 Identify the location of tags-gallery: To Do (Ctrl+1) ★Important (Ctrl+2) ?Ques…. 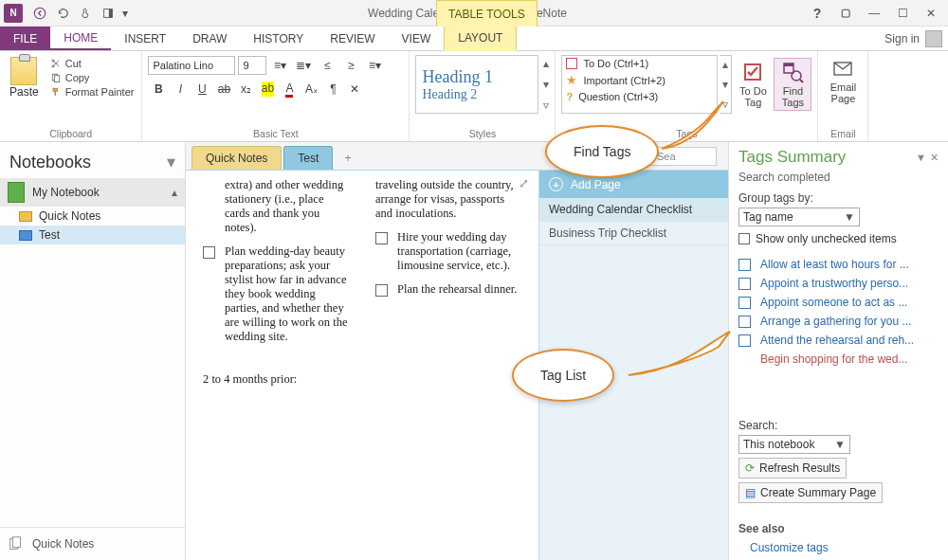
(639, 84).